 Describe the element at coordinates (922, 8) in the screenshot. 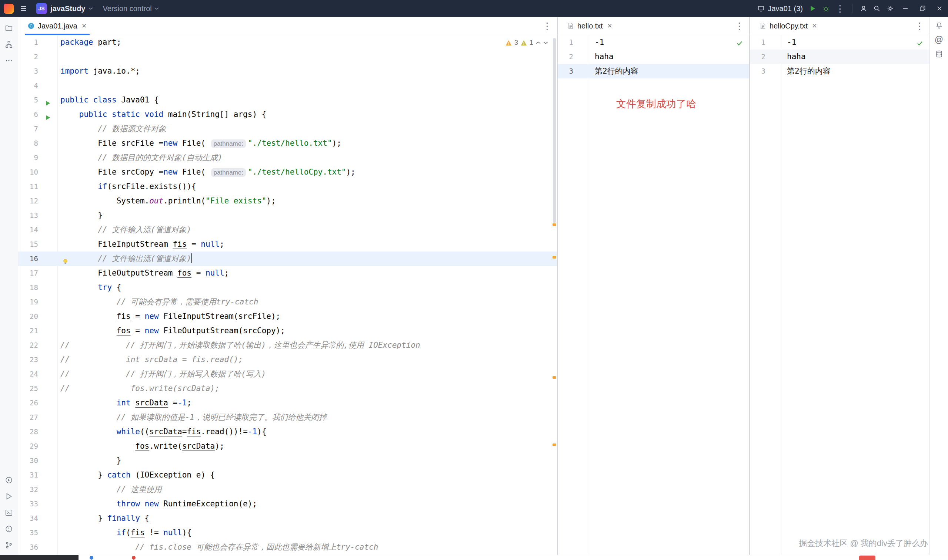

I see `maximize-button` at that location.